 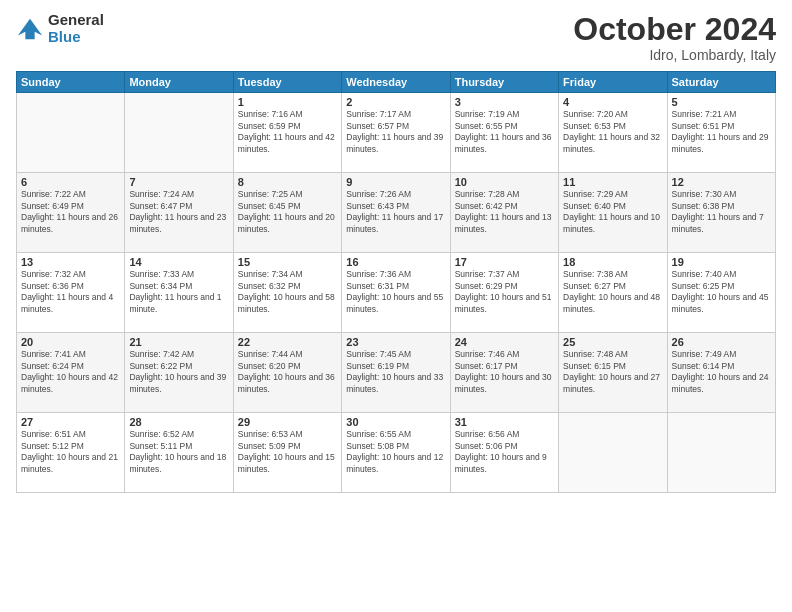 I want to click on weekday-header-friday: Friday, so click(x=613, y=82).